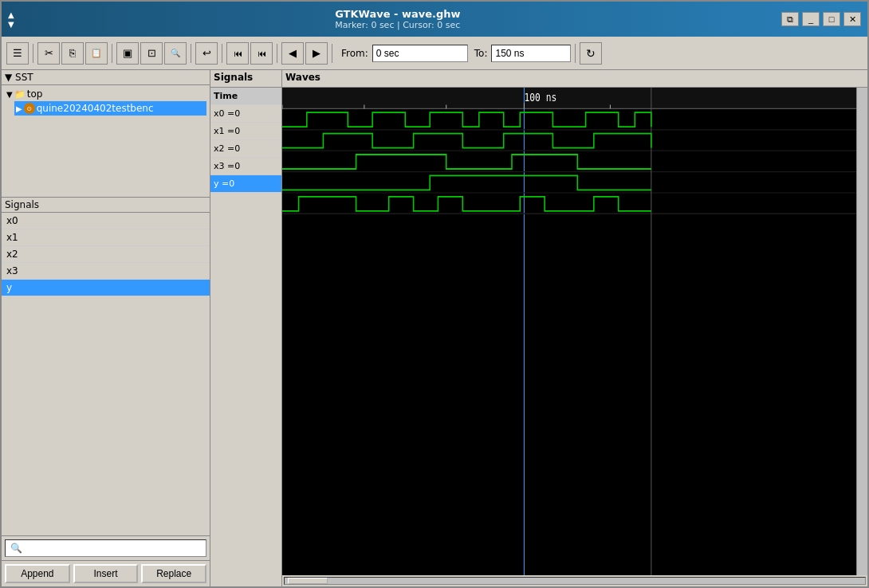 The image size is (869, 588). Describe the element at coordinates (105, 548) in the screenshot. I see `search-area` at that location.